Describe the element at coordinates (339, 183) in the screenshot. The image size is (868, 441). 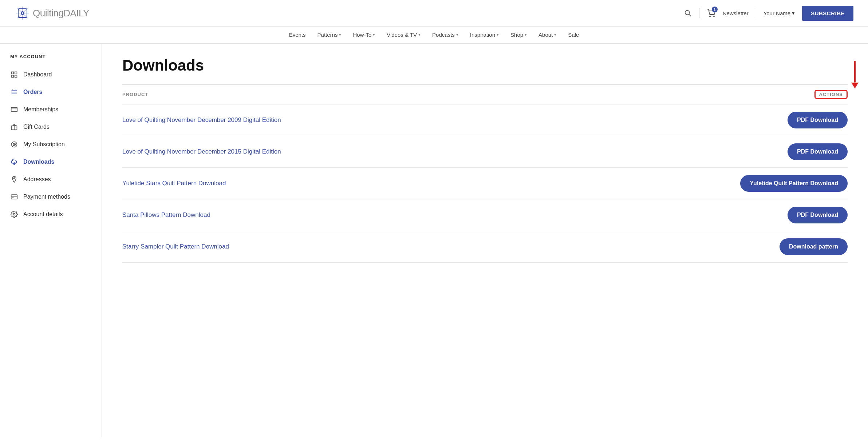
I see `product-cell: Yuletide Stars Quilt Pattern Download` at that location.